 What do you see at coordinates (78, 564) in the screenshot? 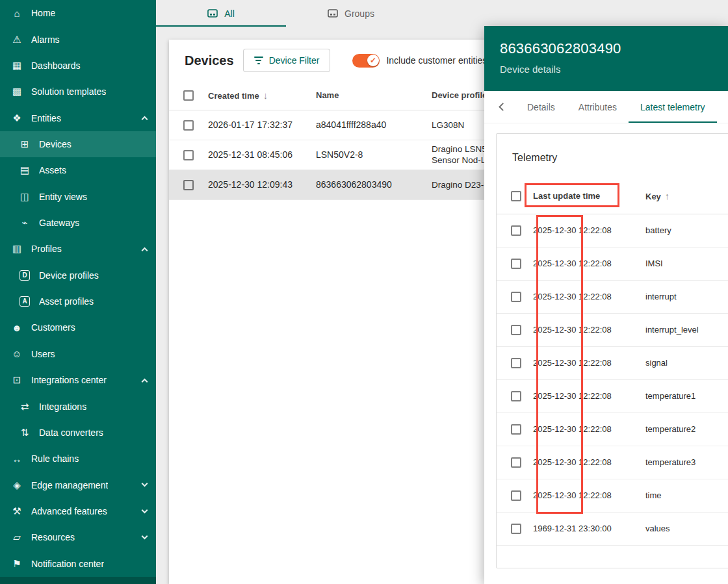
I see `sidebar-item-notification-center: ⚑Notification center` at bounding box center [78, 564].